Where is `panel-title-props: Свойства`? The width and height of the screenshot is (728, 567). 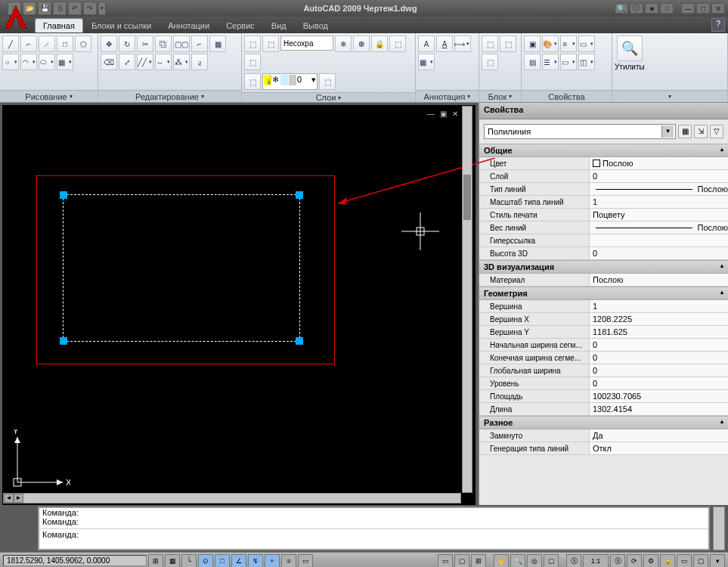 panel-title-props: Свойства is located at coordinates (567, 96).